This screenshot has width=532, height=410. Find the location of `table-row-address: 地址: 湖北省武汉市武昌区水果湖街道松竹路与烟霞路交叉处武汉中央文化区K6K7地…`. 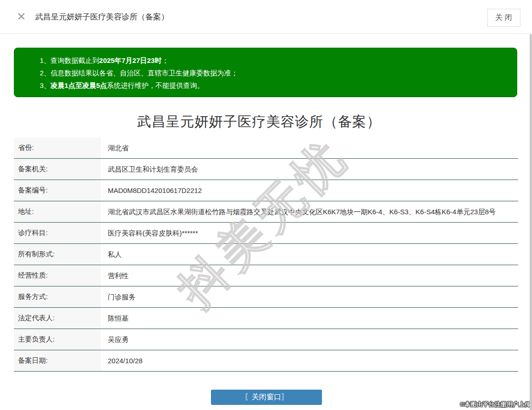

table-row-address: 地址: 湖北省武汉市武昌区水果湖街道松竹路与烟霞路交叉处武汉中央文化区K6K7地… is located at coordinates (266, 212).